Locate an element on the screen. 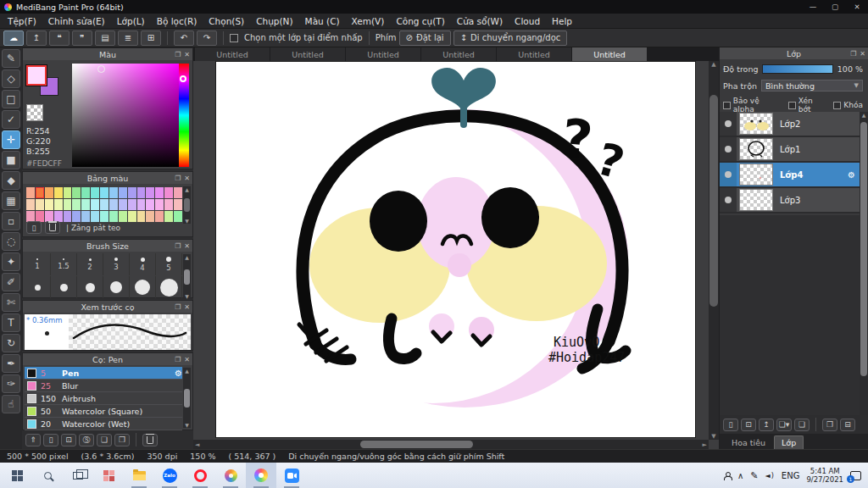 This screenshot has width=868, height=488. start-button is located at coordinates (17, 475).